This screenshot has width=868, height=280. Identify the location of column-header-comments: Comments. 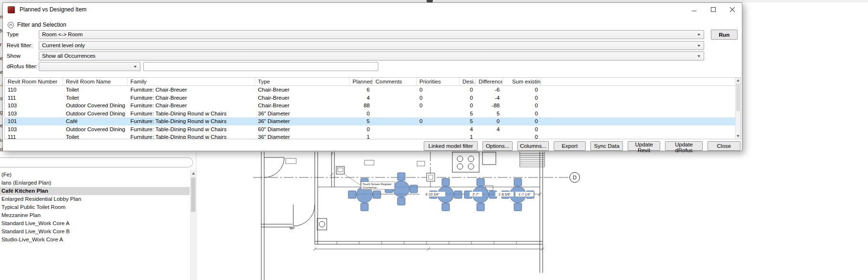
(395, 82).